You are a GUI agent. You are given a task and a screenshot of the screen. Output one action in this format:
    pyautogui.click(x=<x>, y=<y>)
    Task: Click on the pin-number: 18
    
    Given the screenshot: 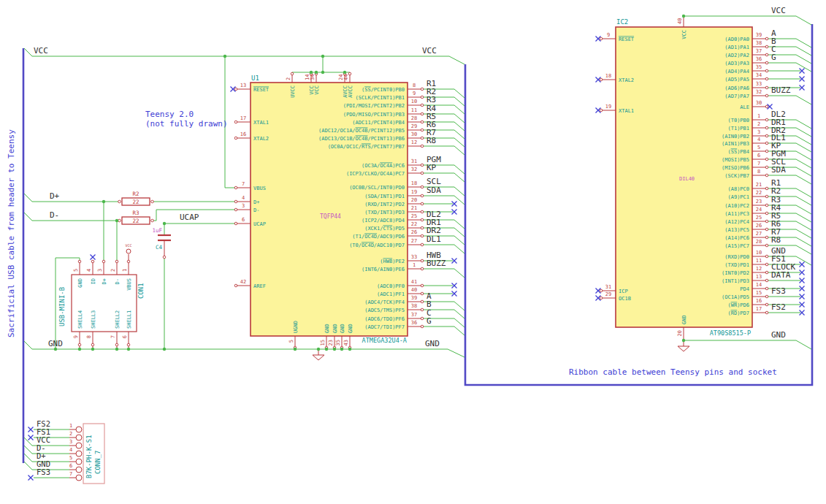 What is the action you would take?
    pyautogui.click(x=414, y=183)
    